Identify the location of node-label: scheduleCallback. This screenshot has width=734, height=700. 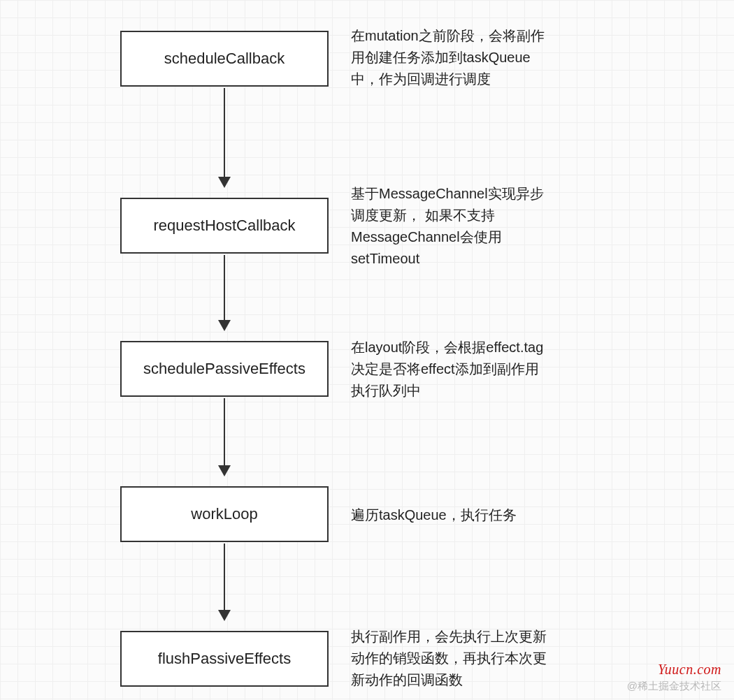
(224, 59).